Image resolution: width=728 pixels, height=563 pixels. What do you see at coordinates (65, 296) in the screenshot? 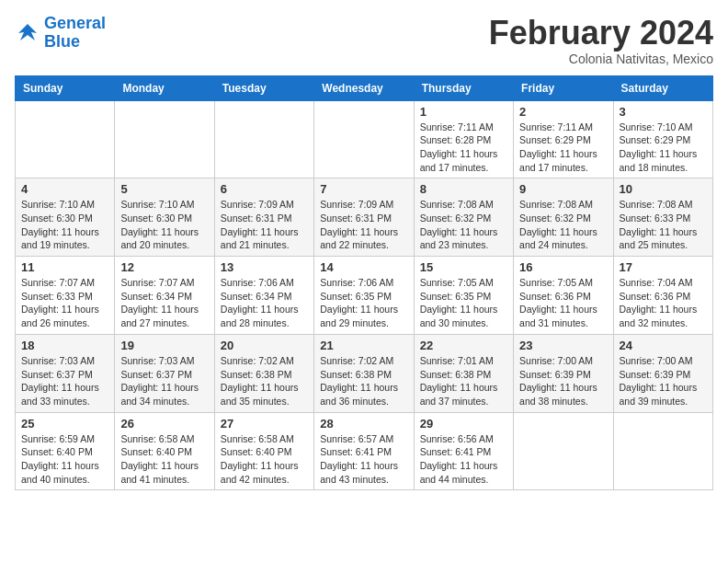
I see `calendar-cell: 11Sunrise: 7:07 AM Sunset: 6:33 PM Dayli…` at bounding box center [65, 296].